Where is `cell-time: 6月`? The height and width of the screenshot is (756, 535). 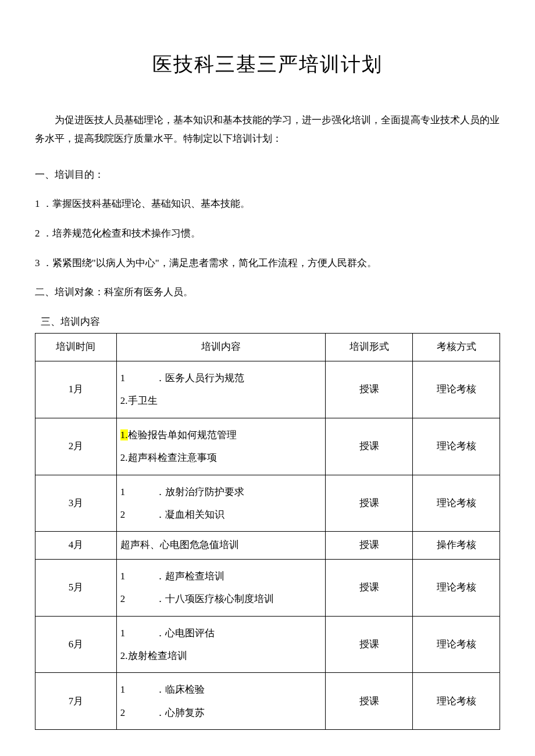 cell-time: 6月 is located at coordinates (76, 644).